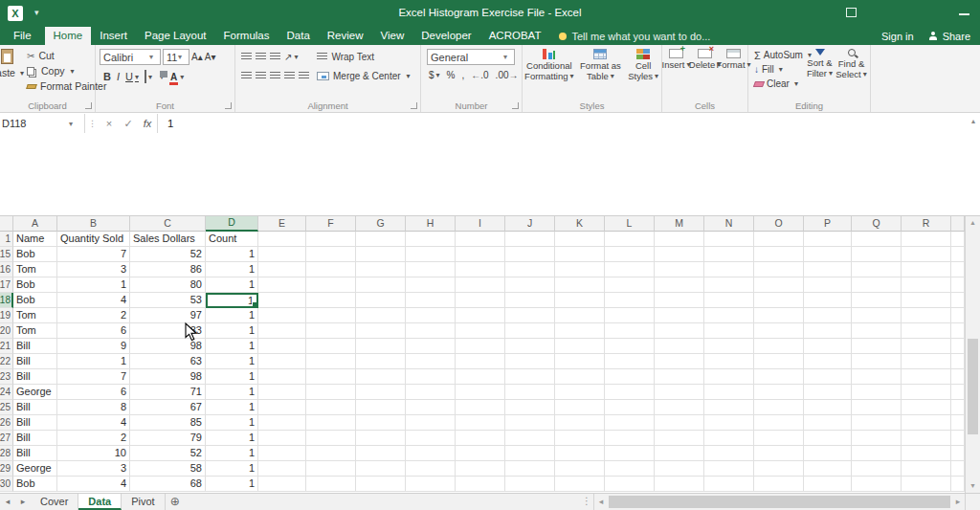 The width and height of the screenshot is (980, 510). Describe the element at coordinates (729, 300) in the screenshot. I see `cell-N118` at that location.